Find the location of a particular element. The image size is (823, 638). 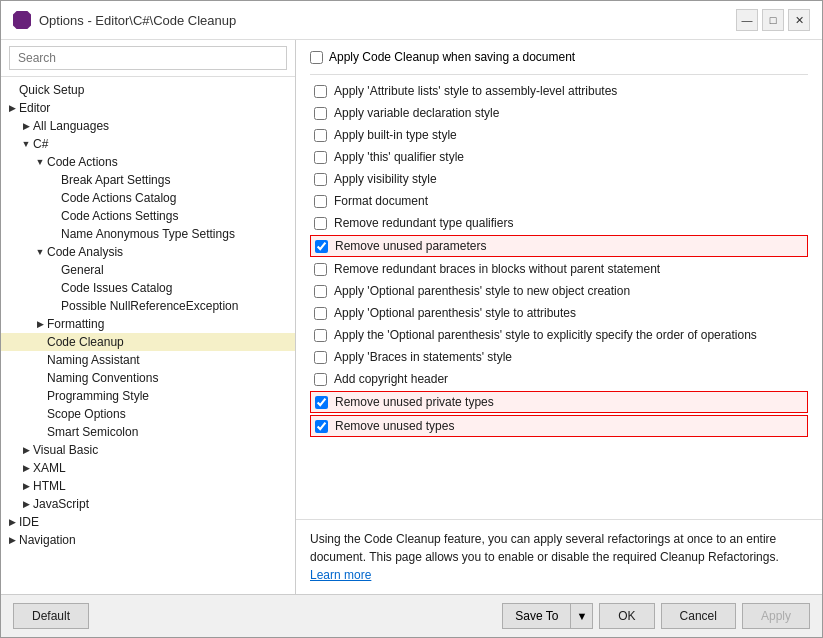

tree-item-editor: ▶ Editor is located at coordinates (148, 108).